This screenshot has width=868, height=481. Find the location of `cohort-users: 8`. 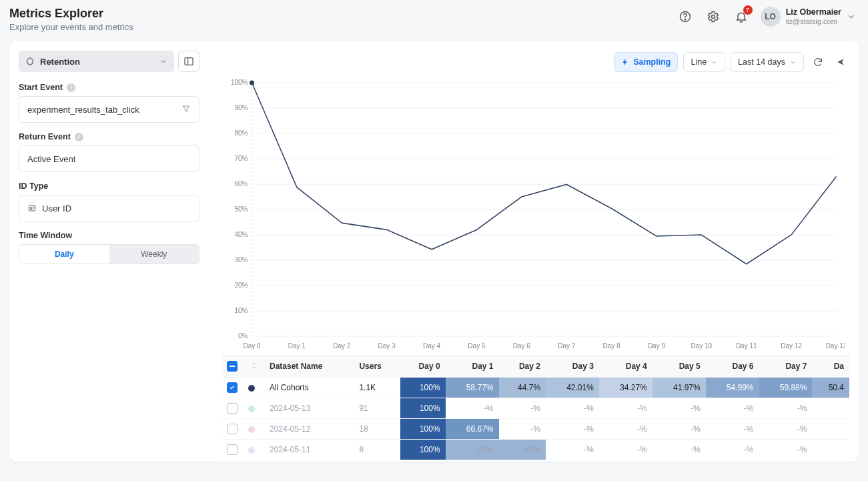

cohort-users: 8 is located at coordinates (377, 450).